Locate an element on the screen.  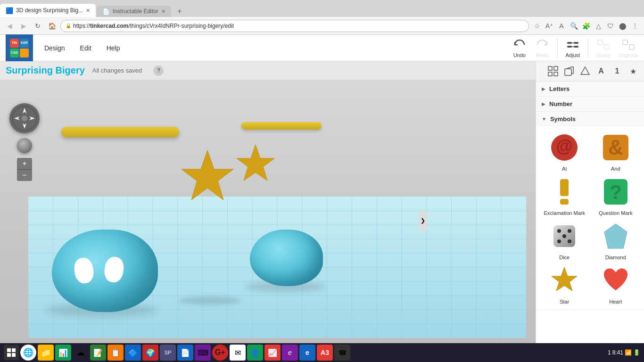
new-tab-button: + is located at coordinates (180, 11).